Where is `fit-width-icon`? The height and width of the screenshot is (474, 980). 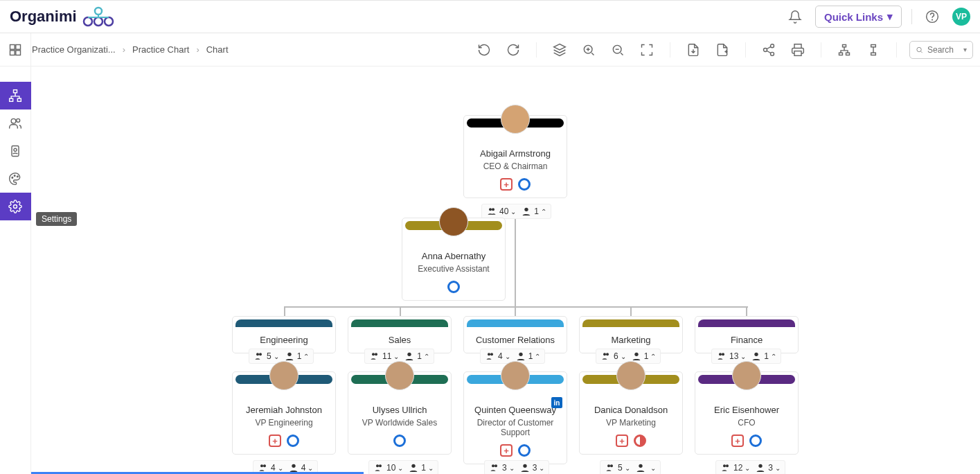
fit-width-icon is located at coordinates (844, 50).